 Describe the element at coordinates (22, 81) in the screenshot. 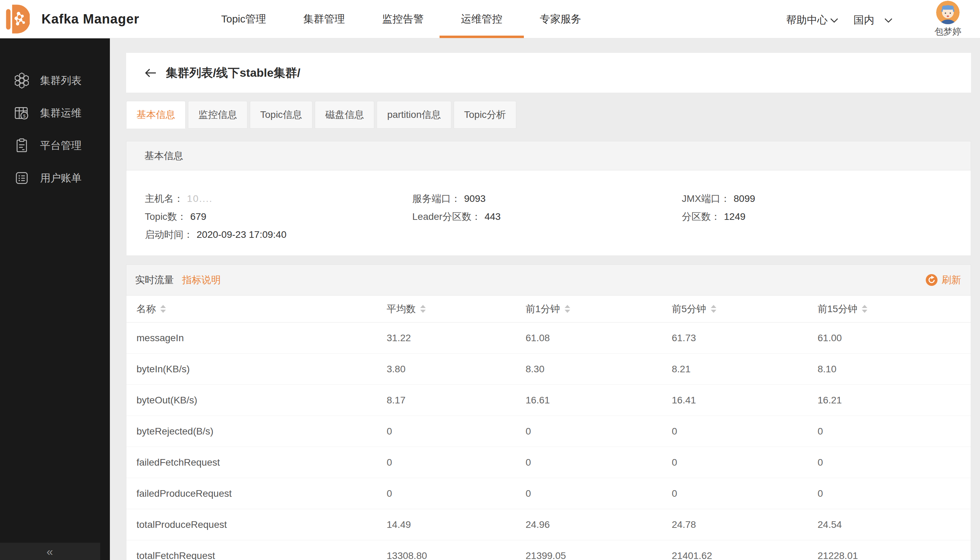

I see `cluster-list-icon` at that location.